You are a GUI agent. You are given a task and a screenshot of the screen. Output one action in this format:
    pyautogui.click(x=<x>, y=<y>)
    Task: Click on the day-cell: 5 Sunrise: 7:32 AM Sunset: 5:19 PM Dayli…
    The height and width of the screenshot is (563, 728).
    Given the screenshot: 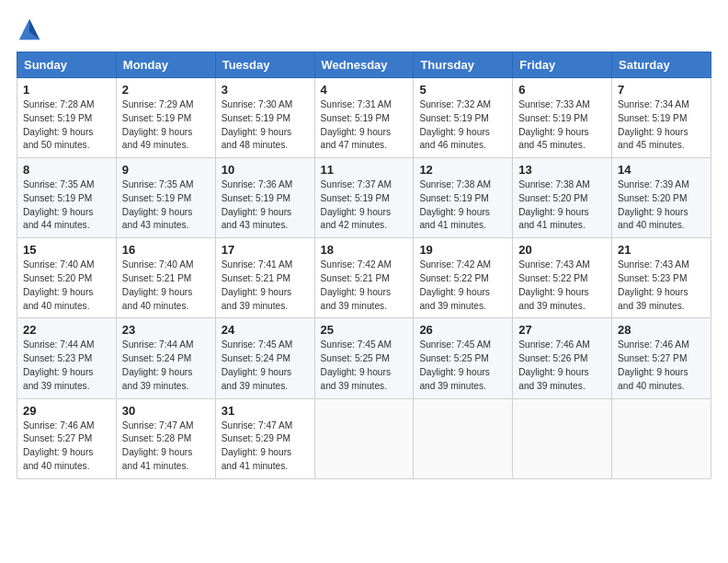 What is the action you would take?
    pyautogui.click(x=463, y=118)
    